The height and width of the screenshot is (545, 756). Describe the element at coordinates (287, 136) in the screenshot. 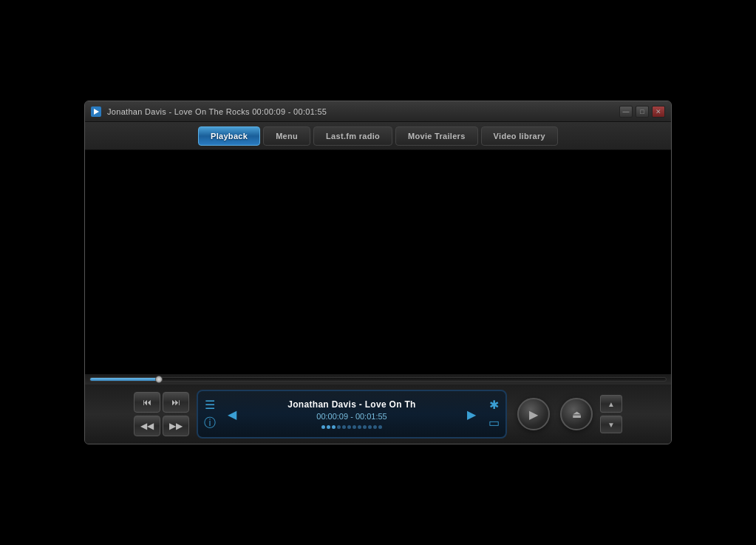

I see `nav-menu: Menu` at that location.